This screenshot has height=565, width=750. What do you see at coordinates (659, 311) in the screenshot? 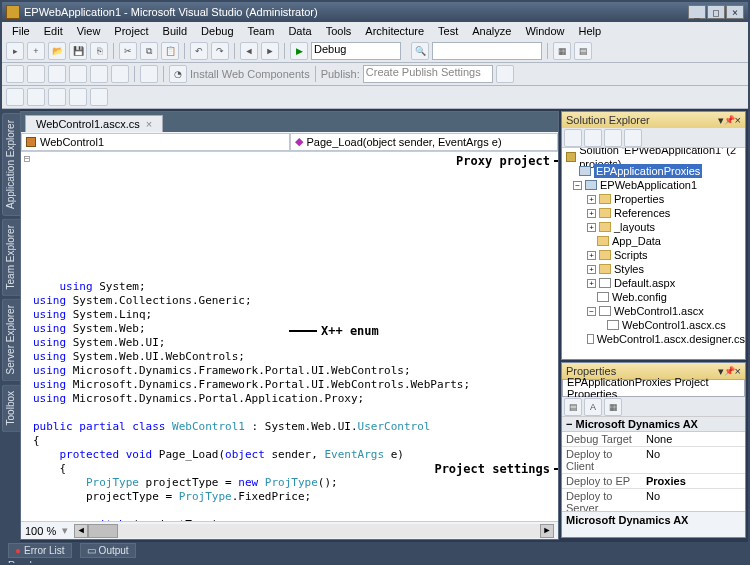
I see `tree-file: WebControl1.ascx` at bounding box center [659, 311].